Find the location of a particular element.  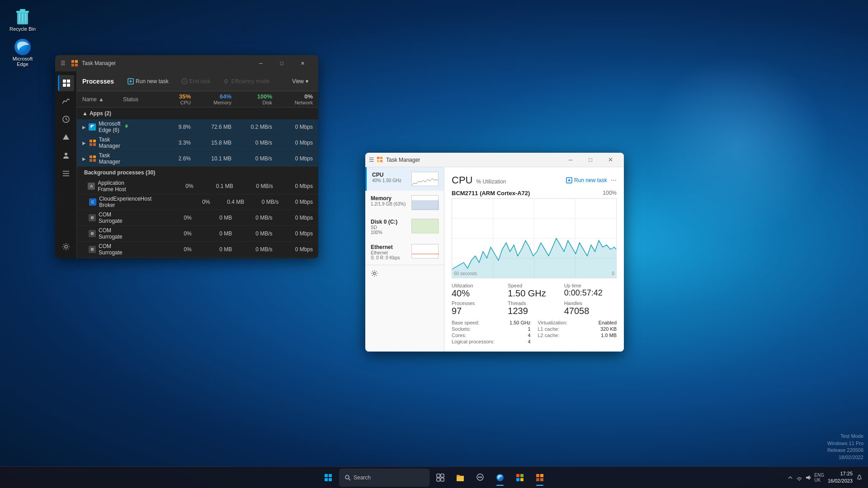

background-section-header: Background processes (30) is located at coordinates (198, 173).